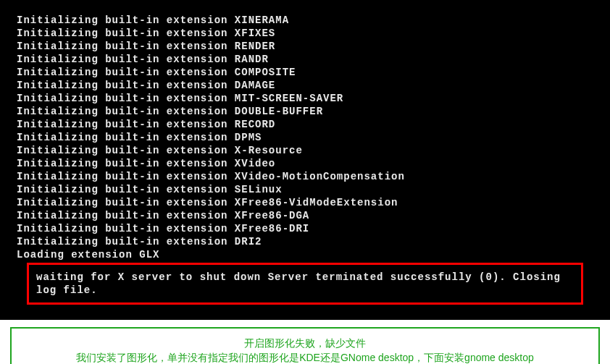  I want to click on annotation-panel: 开启图形化失败，缺少文件 我们安装了图形化，单并没有指定我们的图形化是KDE还是…, so click(305, 346).